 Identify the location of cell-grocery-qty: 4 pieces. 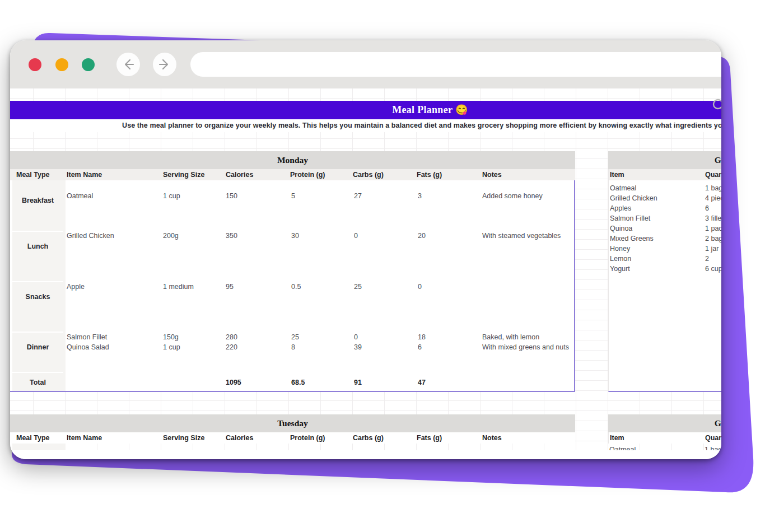
(713, 198).